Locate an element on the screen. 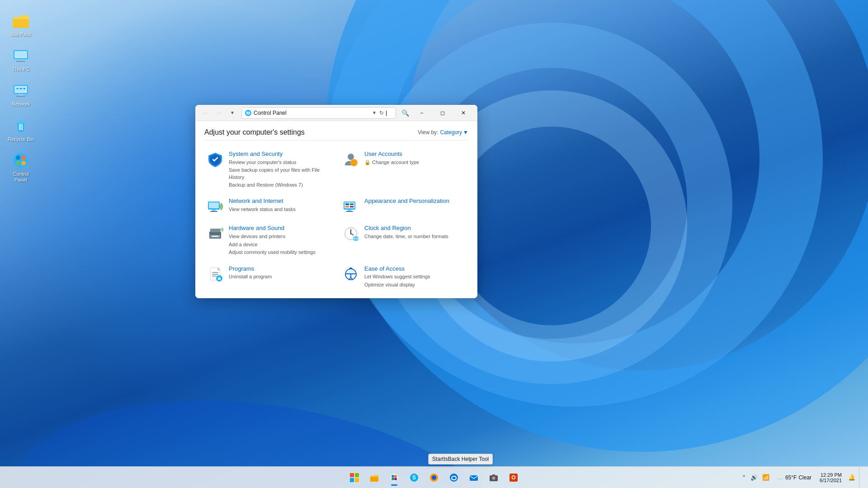 The height and width of the screenshot is (488, 868). start-button is located at coordinates (354, 478).